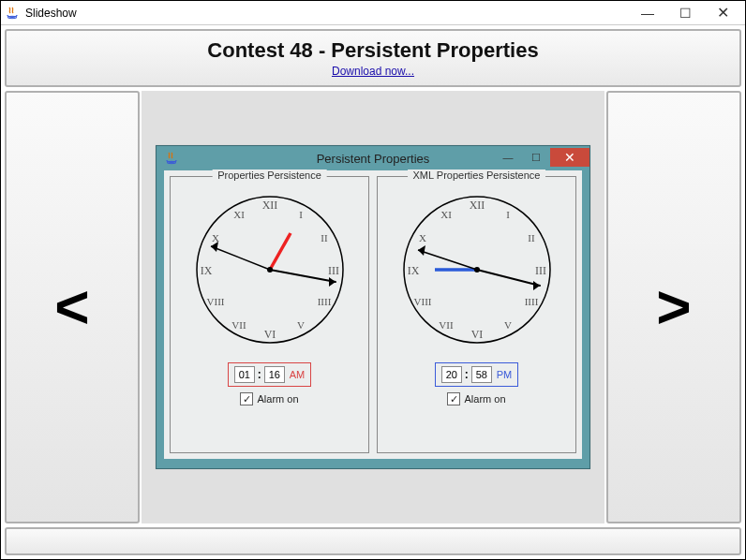 This screenshot has height=560, width=746. Describe the element at coordinates (72, 307) in the screenshot. I see `prev-button: <` at that location.